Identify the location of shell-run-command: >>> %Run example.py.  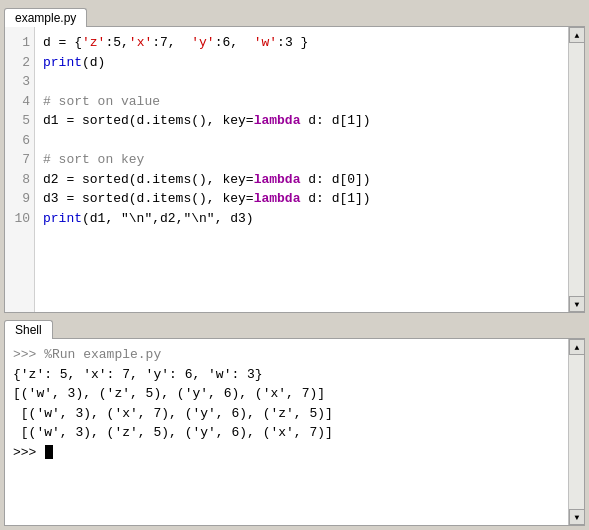
(286, 355).